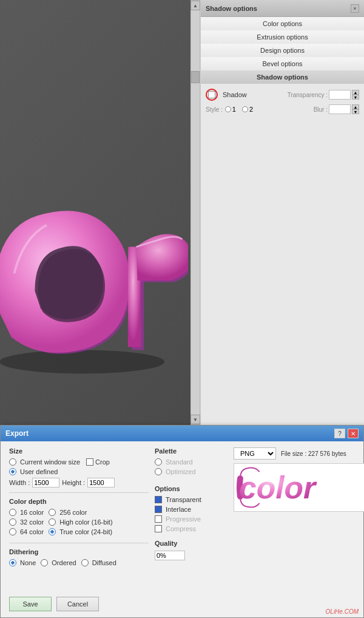 The image size is (364, 618). What do you see at coordinates (353, 433) in the screenshot?
I see `dialog-close-button: ✕` at bounding box center [353, 433].